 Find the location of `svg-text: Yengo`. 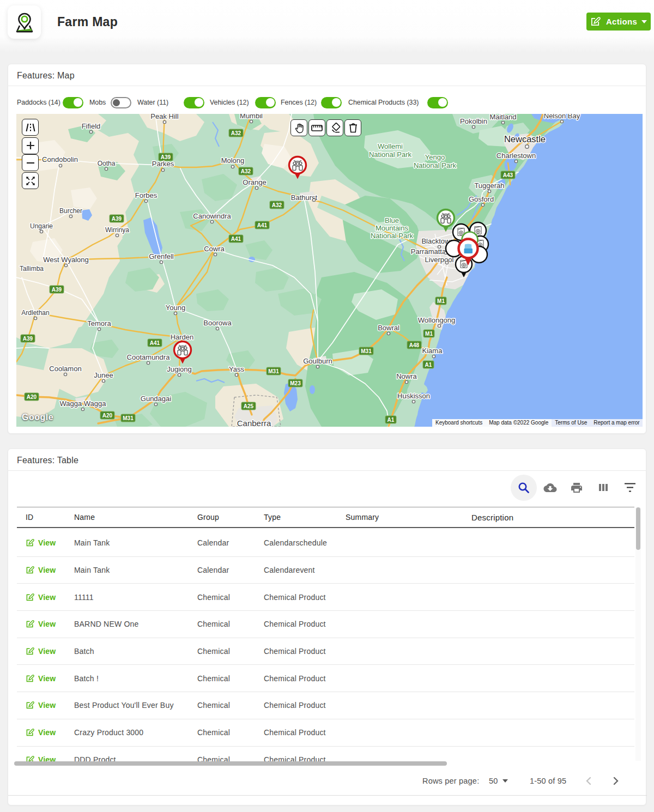

svg-text: Yengo is located at coordinates (435, 157).